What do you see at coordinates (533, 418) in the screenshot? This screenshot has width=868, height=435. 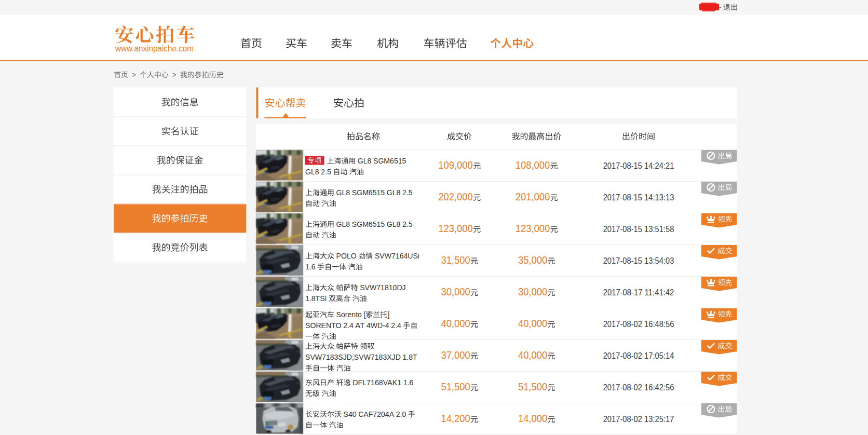 I see `svg-text: 14,000` at bounding box center [533, 418].